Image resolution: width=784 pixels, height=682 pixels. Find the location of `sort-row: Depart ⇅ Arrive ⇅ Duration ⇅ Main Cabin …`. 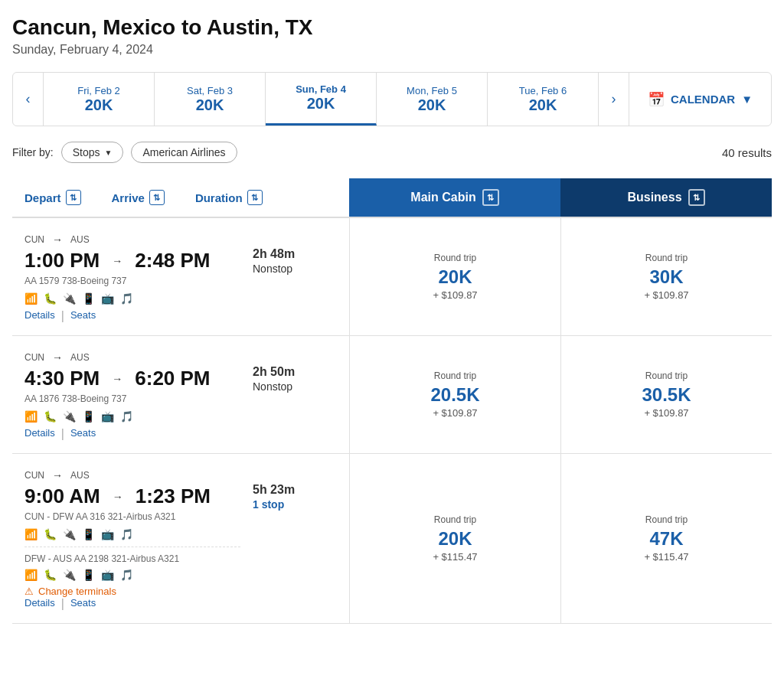

sort-row: Depart ⇅ Arrive ⇅ Duration ⇅ Main Cabin … is located at coordinates (392, 198).